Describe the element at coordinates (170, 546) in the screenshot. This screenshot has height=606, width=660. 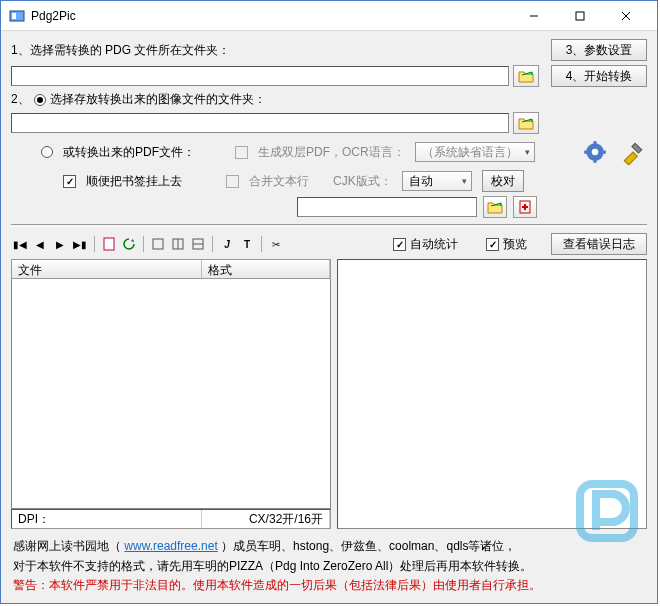
I see `readfree-link: www.readfree.net` at that location.